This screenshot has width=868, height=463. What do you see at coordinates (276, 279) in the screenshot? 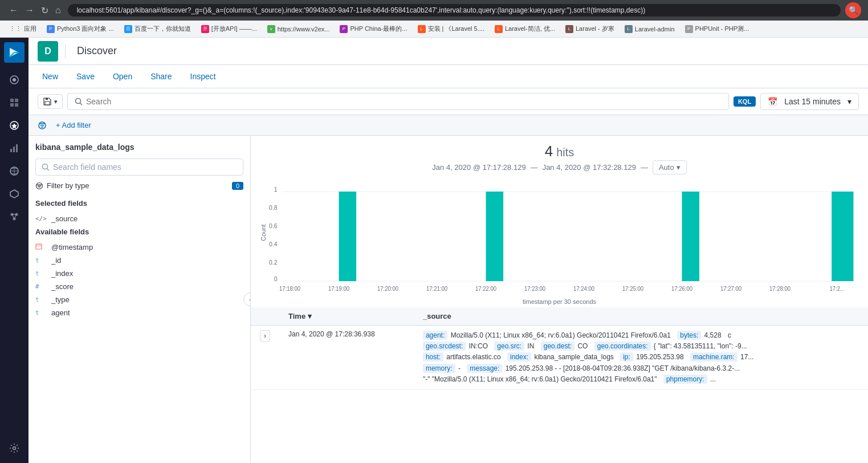
I see `svg-text: 0` at bounding box center [276, 279].